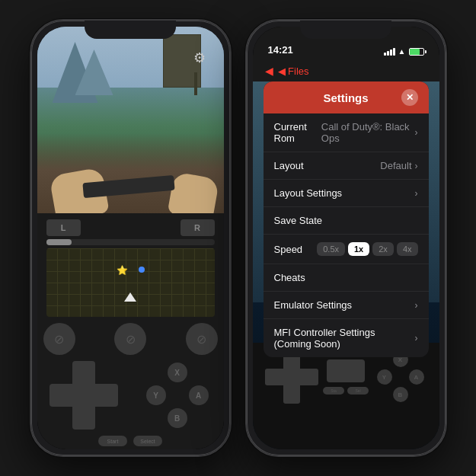 The width and height of the screenshot is (476, 476). Describe the element at coordinates (289, 166) in the screenshot. I see `layout-label: Layout` at that location.